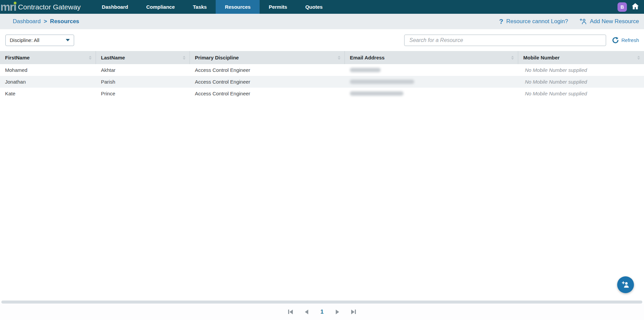 The image size is (644, 320). What do you see at coordinates (635, 7) in the screenshot?
I see `home-button` at bounding box center [635, 7].